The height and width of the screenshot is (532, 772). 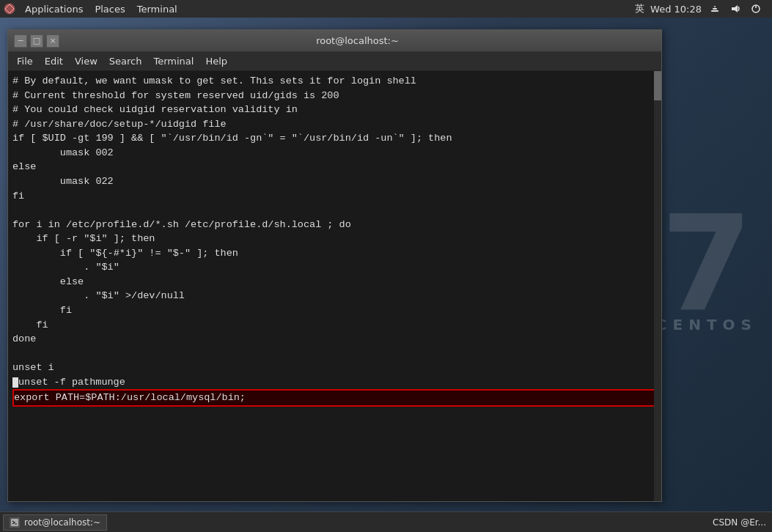 I want to click on content-line-6: umask 002, so click(x=334, y=153).